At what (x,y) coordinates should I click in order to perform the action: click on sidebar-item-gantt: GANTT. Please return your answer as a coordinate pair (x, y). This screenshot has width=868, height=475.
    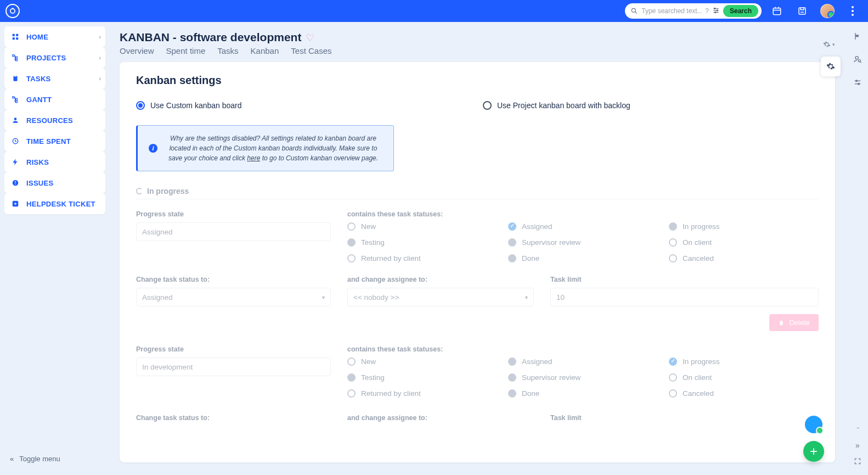
    Looking at the image, I should click on (55, 99).